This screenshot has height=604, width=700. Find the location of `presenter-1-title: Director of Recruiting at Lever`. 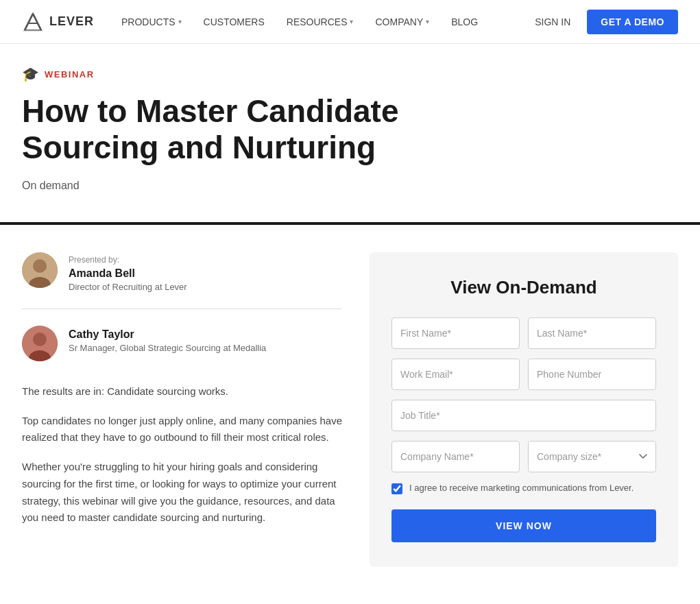

presenter-1-title: Director of Recruiting at Lever is located at coordinates (128, 287).